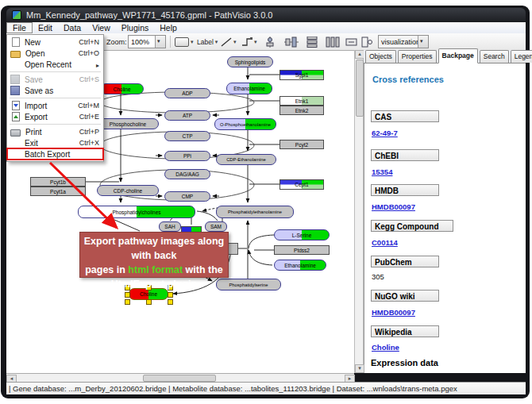  I want to click on menu-item-print: PrintCtrl+P, so click(56, 132).